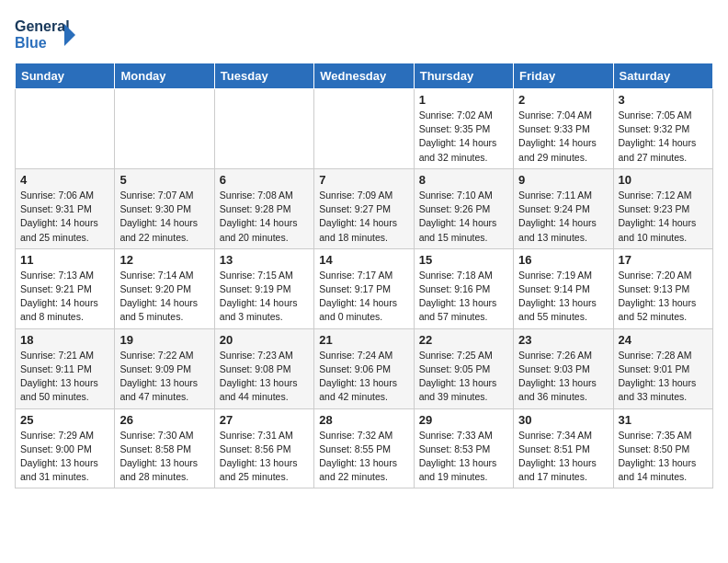 The image size is (728, 563). What do you see at coordinates (364, 340) in the screenshot?
I see `day-number: 21` at bounding box center [364, 340].